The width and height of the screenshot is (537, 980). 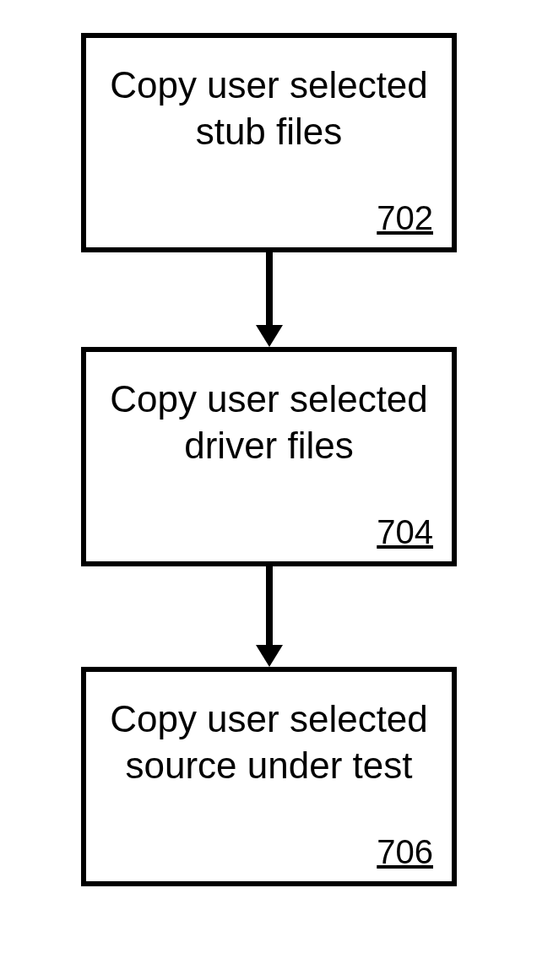 What do you see at coordinates (268, 410) in the screenshot?
I see `node-text: Copy user selected driver files` at bounding box center [268, 410].